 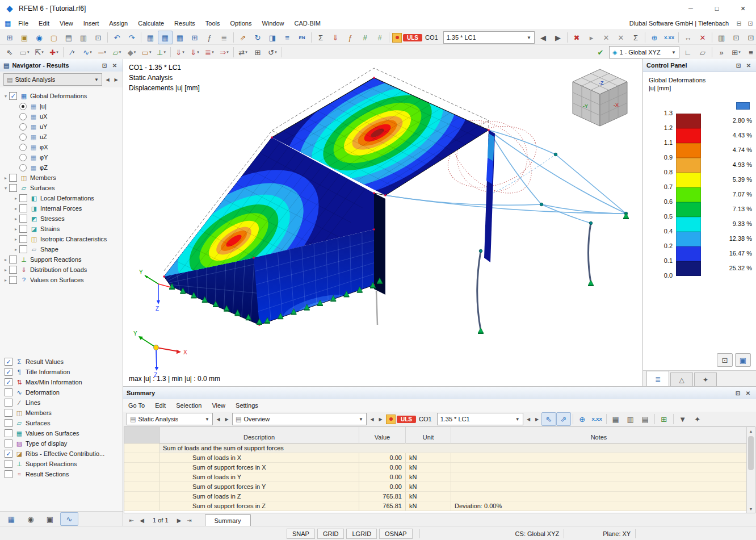 I want to click on summary-table: DescriptionValueUnitNotesSum of loads an…, so click(x=439, y=470).